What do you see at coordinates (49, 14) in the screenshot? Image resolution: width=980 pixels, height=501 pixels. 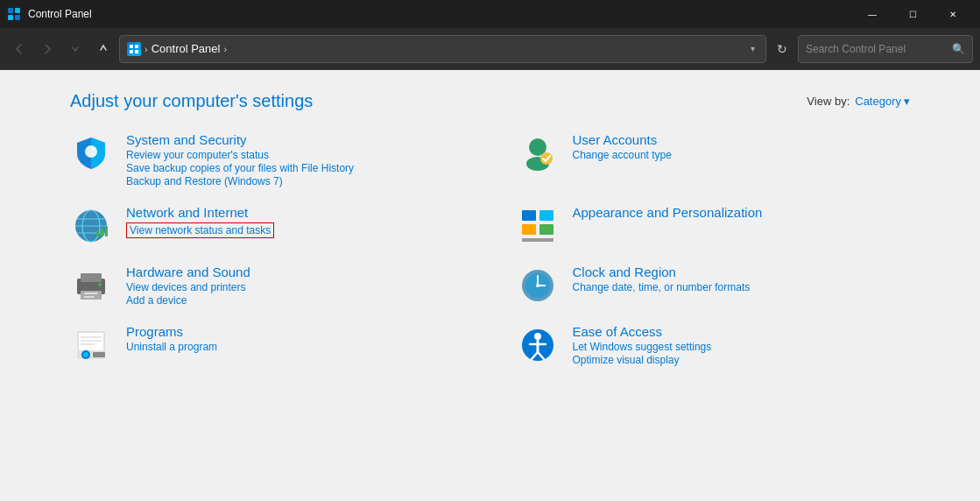 I see `titlebar-left: Control Panel` at bounding box center [49, 14].